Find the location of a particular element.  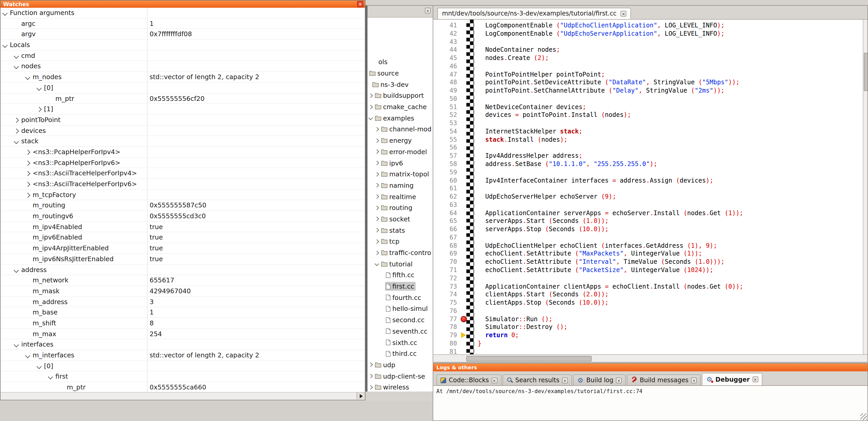

code-line-58: 58 address.SetBase ("10.1.1.0", "255.255… is located at coordinates (648, 164).